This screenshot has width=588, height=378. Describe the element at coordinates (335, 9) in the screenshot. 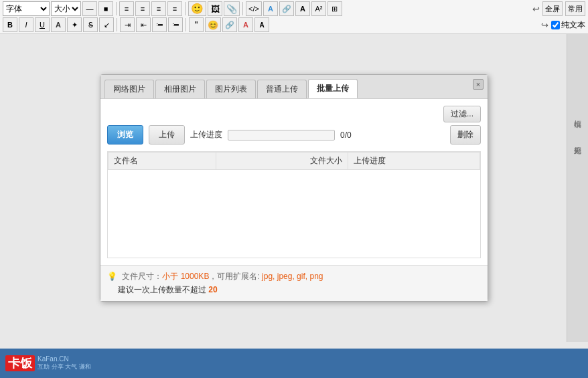

I see `table-btn: ⊞` at that location.